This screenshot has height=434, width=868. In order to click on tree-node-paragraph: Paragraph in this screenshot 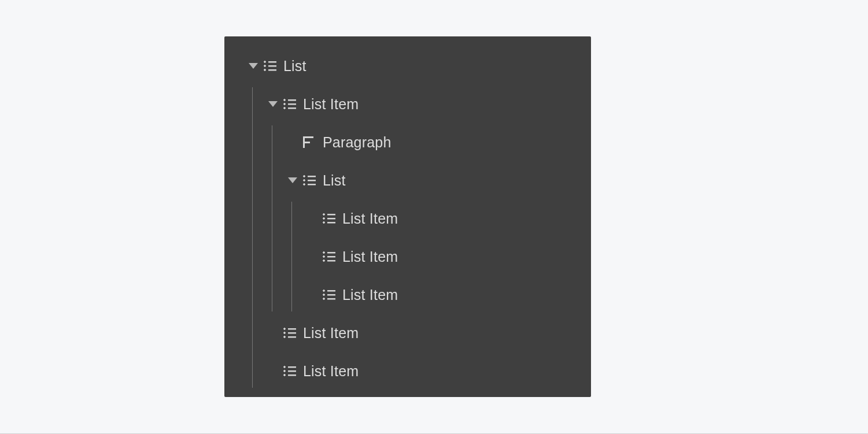, I will do `click(438, 142)`.